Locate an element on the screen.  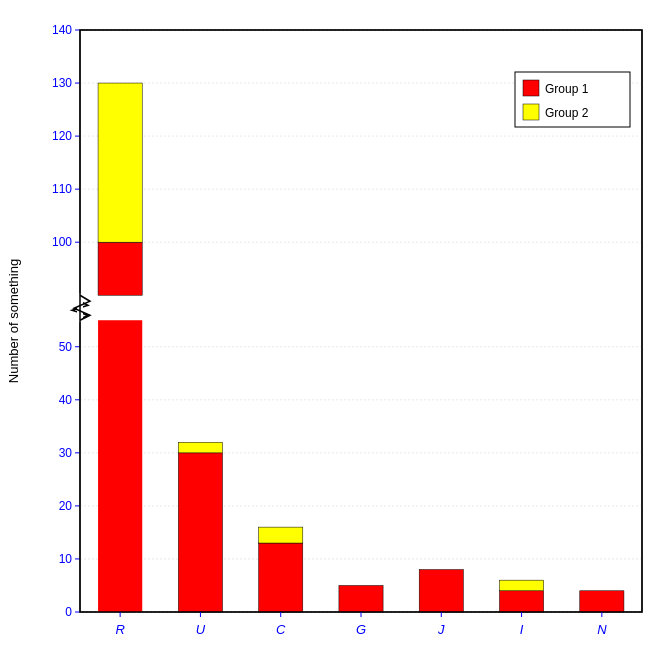
svg-text: I is located at coordinates (522, 630).